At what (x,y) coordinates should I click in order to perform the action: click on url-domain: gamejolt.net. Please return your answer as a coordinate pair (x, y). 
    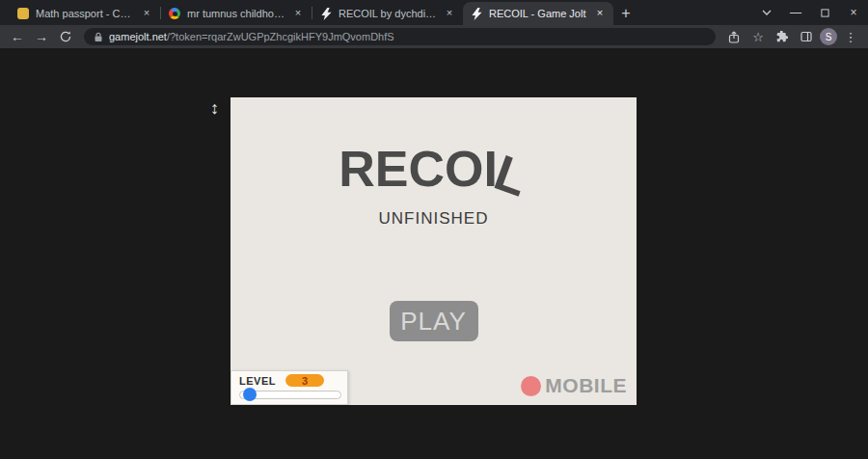
    Looking at the image, I should click on (138, 37).